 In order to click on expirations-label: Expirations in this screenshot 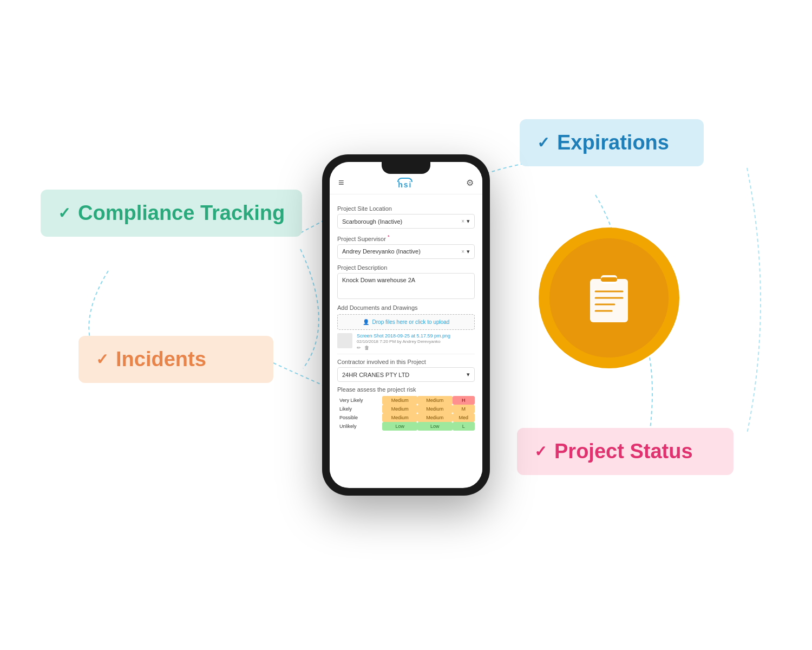, I will do `click(613, 143)`.